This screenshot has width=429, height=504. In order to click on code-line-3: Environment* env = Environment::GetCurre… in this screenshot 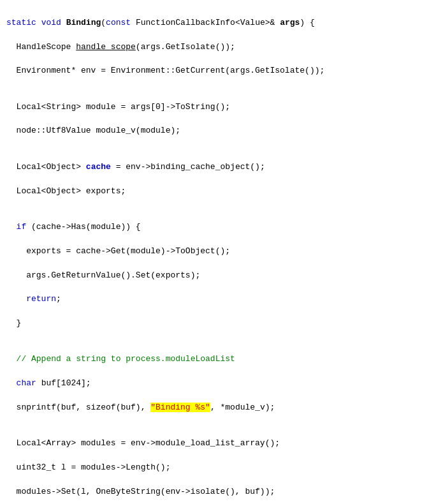, I will do `click(214, 71)`.